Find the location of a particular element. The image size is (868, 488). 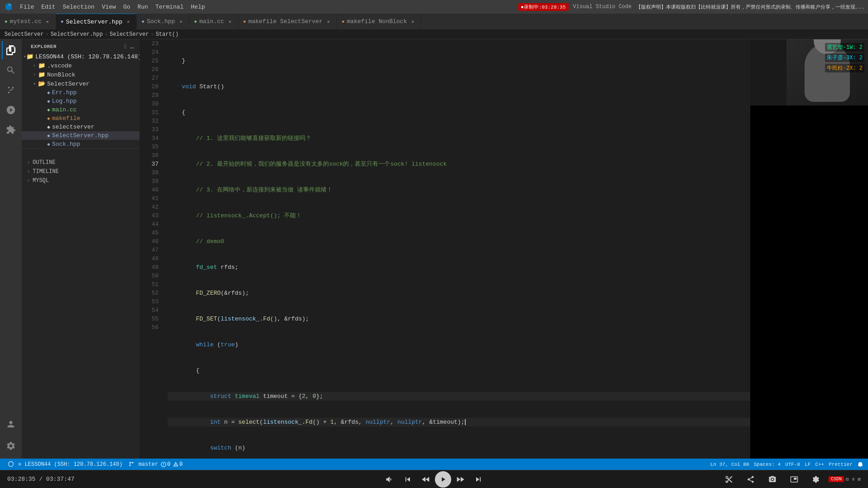

tab-selectserver-hpp: ● SelectServer.hpp ✕ is located at coordinates (96, 22).